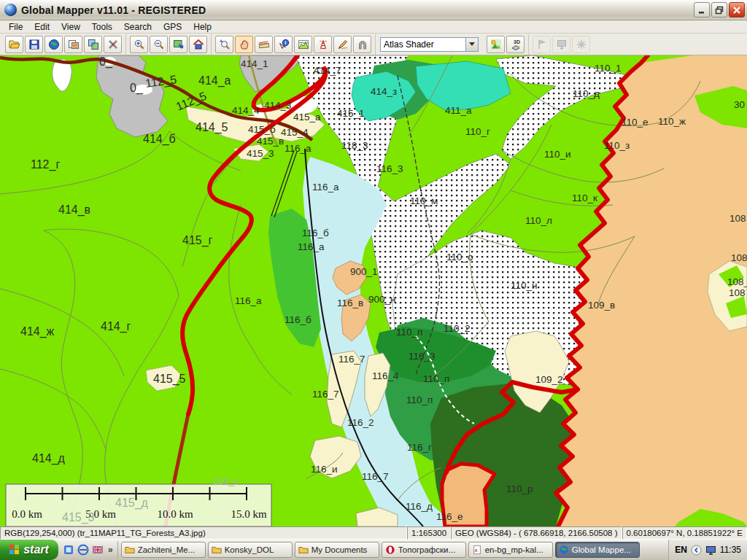 The height and width of the screenshot is (560, 747). Describe the element at coordinates (278, 105) in the screenshot. I see `parcel-label: 414_3` at that location.